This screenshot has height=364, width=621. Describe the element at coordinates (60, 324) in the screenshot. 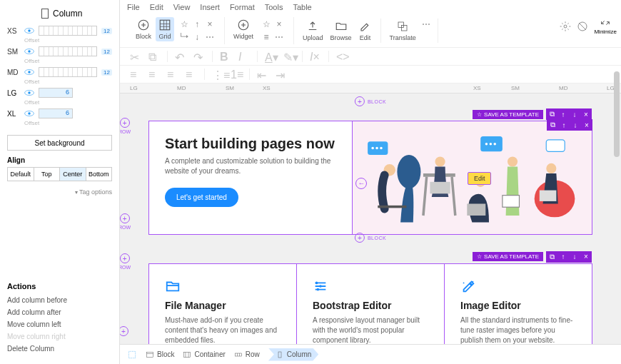

I see `action-move-column-left: Move column left` at that location.